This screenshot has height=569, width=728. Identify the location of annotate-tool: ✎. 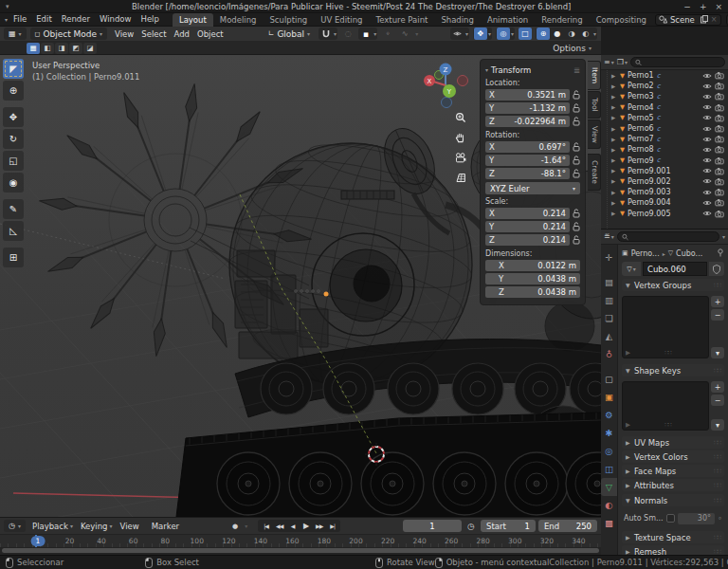
(13, 209).